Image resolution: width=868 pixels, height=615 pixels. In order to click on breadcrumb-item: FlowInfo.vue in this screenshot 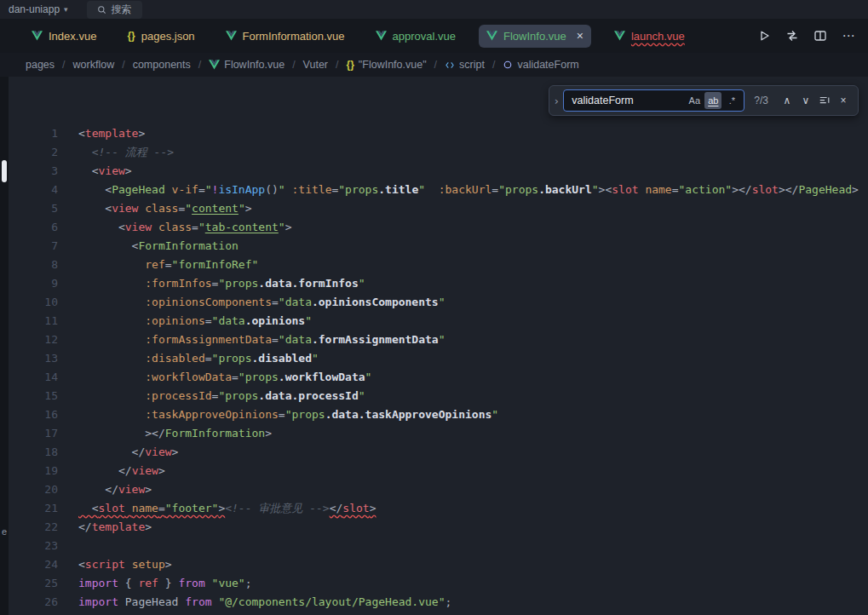, I will do `click(247, 65)`.